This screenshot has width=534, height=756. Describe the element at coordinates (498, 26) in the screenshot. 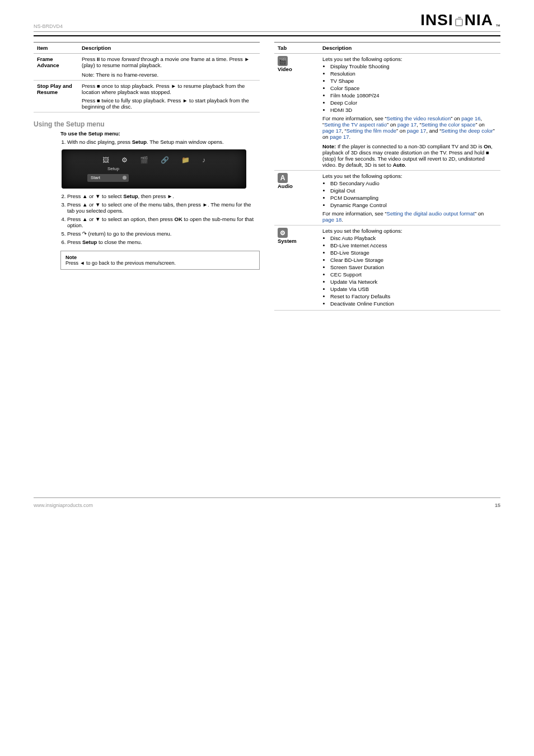

I see `brand-tm: ™` at that location.